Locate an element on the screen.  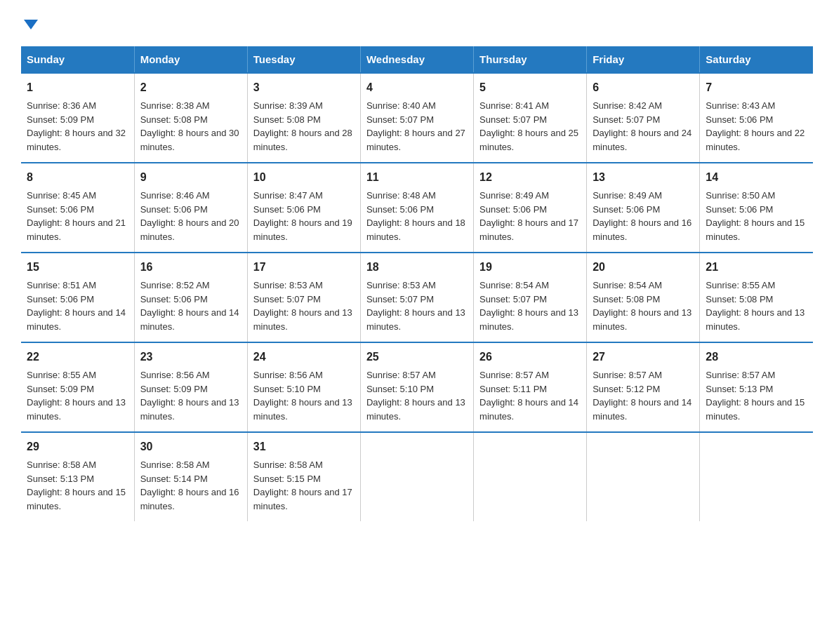
day-sunrise: Sunrise: 8:55 AM is located at coordinates (62, 375).